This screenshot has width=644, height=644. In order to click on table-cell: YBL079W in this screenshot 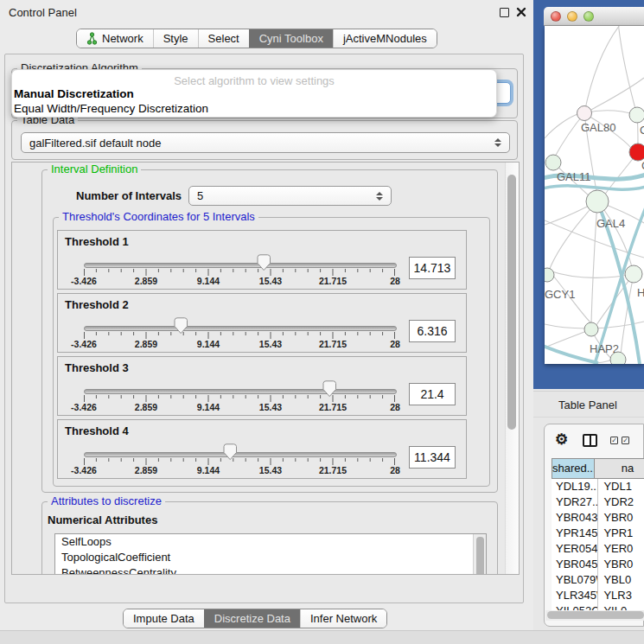, I will do `click(575, 580)`.